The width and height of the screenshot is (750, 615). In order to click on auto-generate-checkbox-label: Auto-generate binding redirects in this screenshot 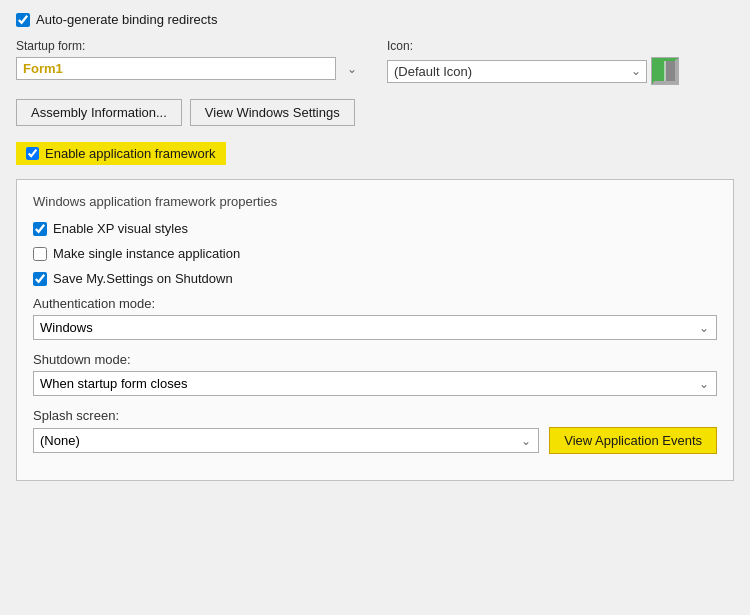, I will do `click(375, 20)`.